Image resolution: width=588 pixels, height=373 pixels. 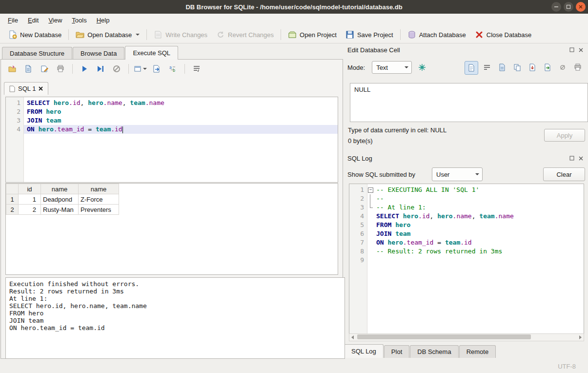 What do you see at coordinates (457, 174) in the screenshot?
I see `log-filter-select: User` at bounding box center [457, 174].